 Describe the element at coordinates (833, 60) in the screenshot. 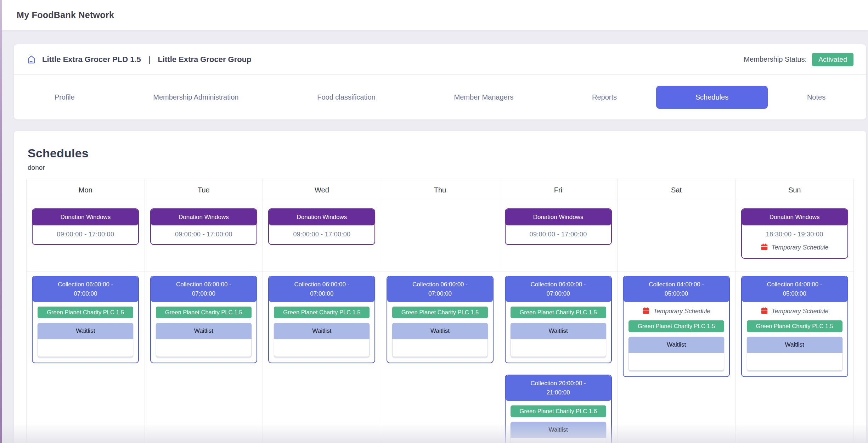

I see `membership-status-badge: Activated` at that location.